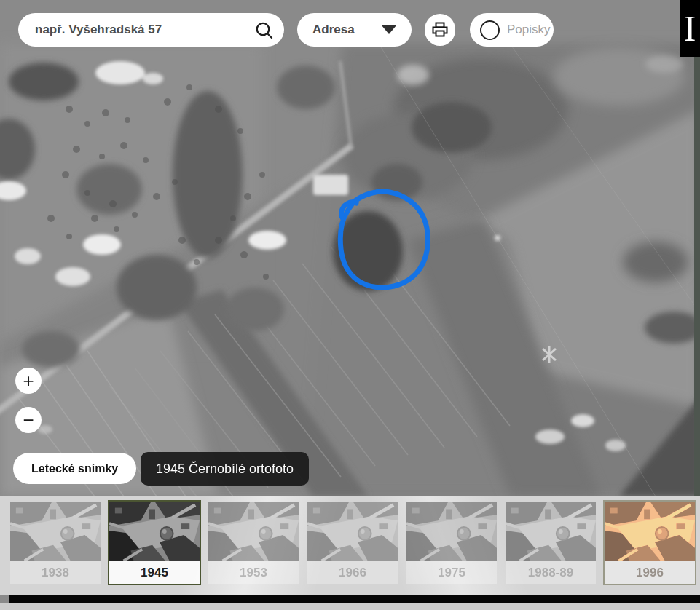 This screenshot has height=610, width=700. I want to click on search-mode-value: Adresa, so click(334, 30).